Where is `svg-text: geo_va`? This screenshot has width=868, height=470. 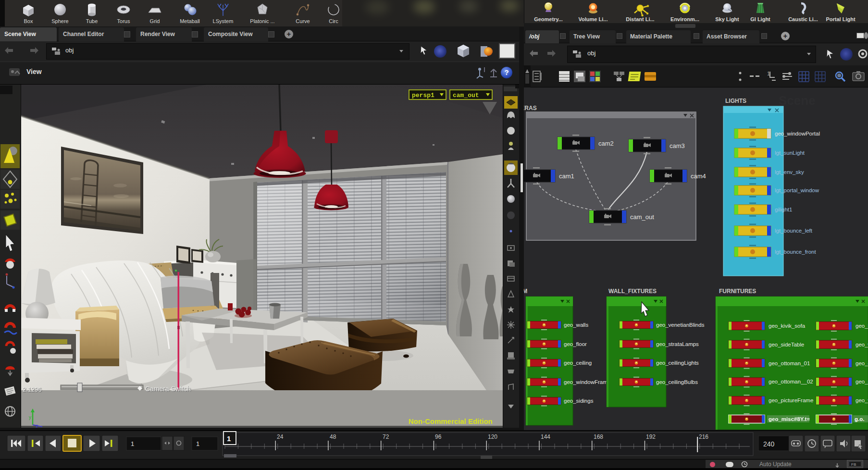 svg-text: geo_va is located at coordinates (862, 400).